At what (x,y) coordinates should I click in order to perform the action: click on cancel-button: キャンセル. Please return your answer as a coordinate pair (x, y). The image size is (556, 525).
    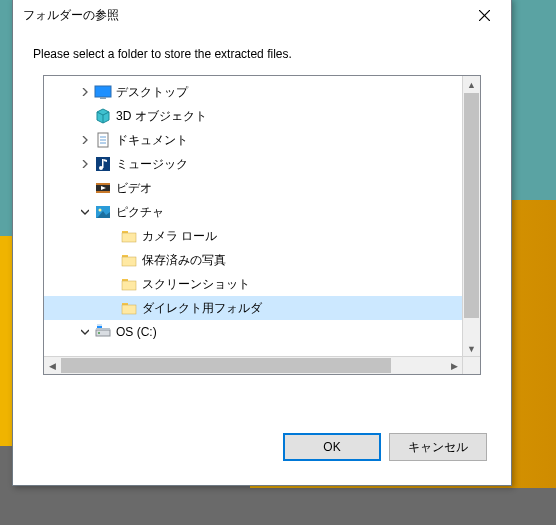
    Looking at the image, I should click on (438, 447).